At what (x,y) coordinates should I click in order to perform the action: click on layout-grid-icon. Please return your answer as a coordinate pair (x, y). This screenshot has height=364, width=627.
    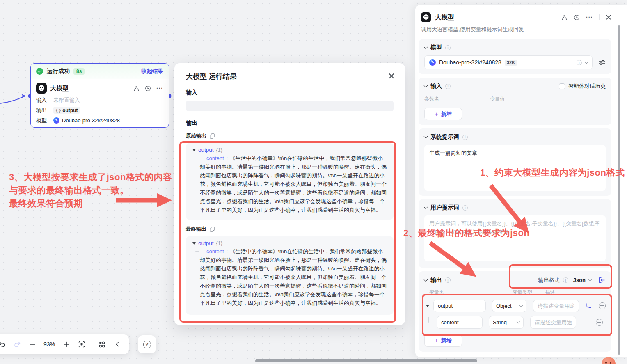
    Looking at the image, I should click on (102, 344).